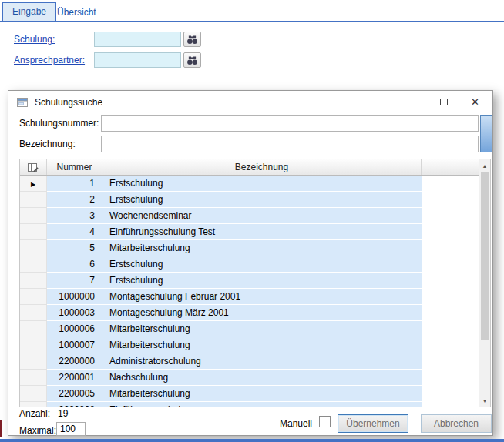 The height and width of the screenshot is (442, 504). Describe the element at coordinates (252, 22) in the screenshot. I see `tabstrip-underline` at that location.